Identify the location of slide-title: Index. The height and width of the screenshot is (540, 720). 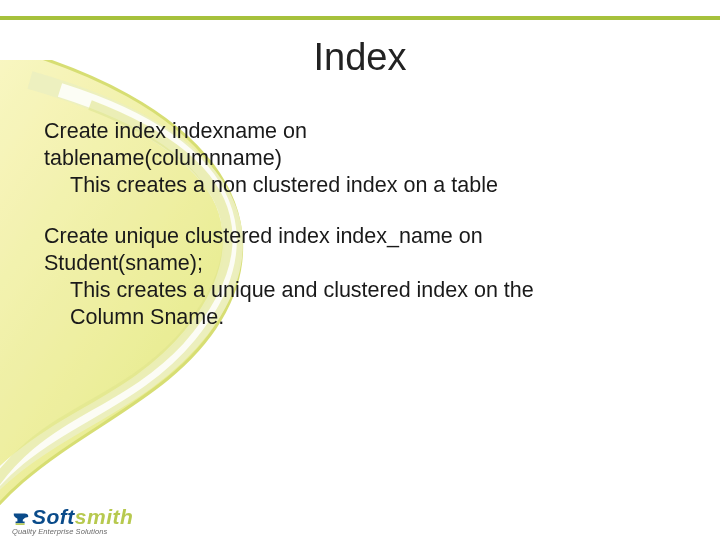
(360, 58).